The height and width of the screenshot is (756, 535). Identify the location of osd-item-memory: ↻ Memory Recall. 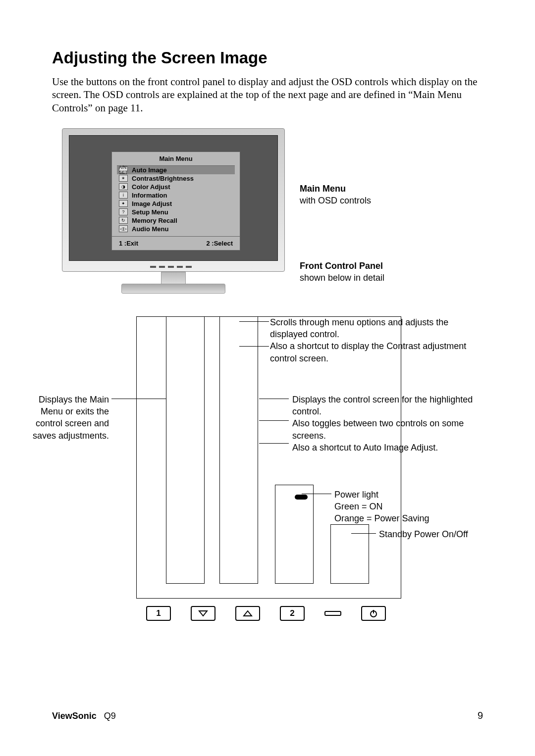
(176, 221).